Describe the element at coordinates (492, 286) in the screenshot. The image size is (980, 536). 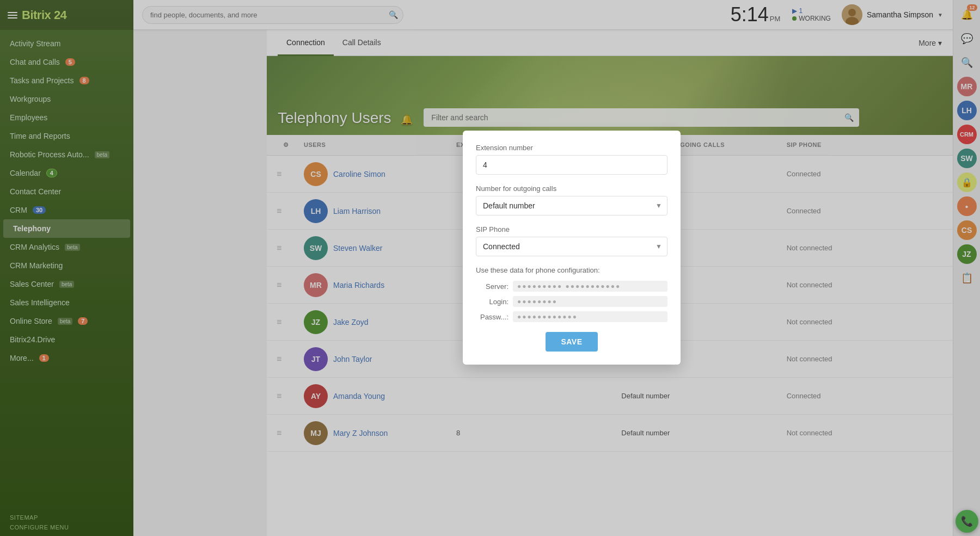
I see `server-label: Server:` at that location.